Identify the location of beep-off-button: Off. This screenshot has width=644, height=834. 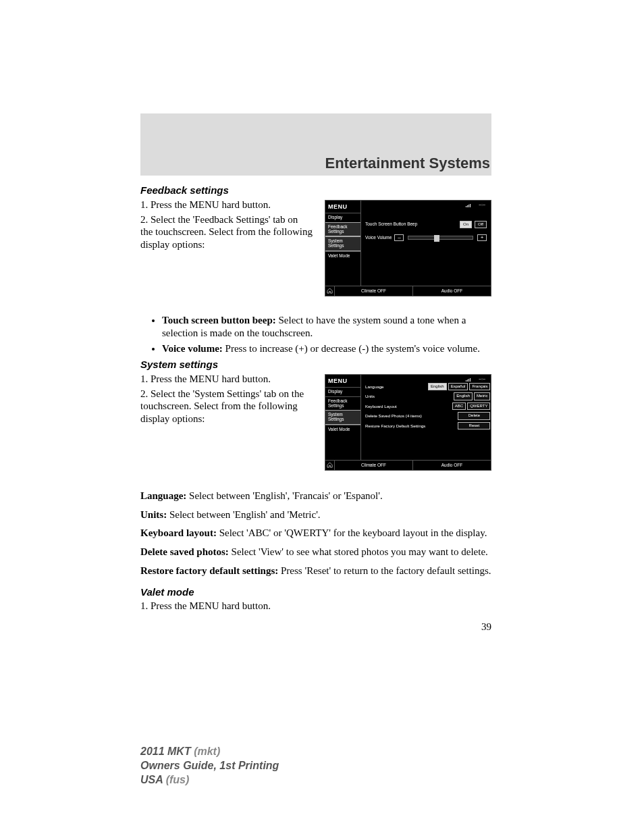
(481, 225).